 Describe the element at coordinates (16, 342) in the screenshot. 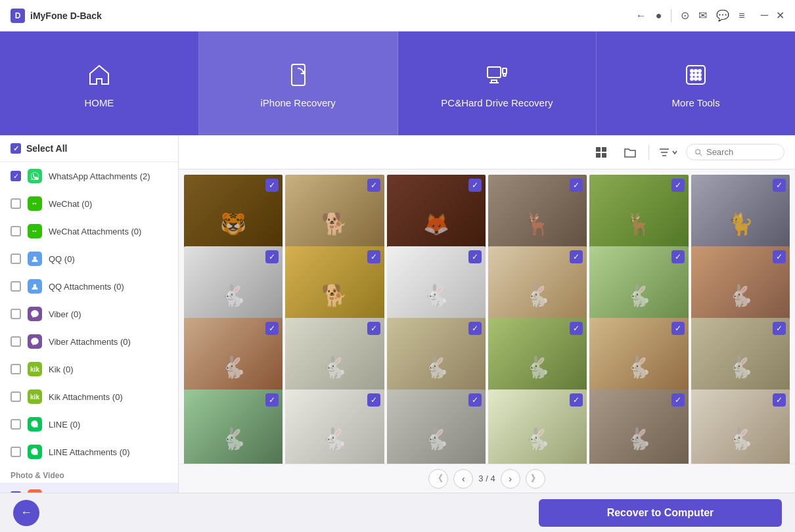

I see `viber-attachments-checkbox` at that location.